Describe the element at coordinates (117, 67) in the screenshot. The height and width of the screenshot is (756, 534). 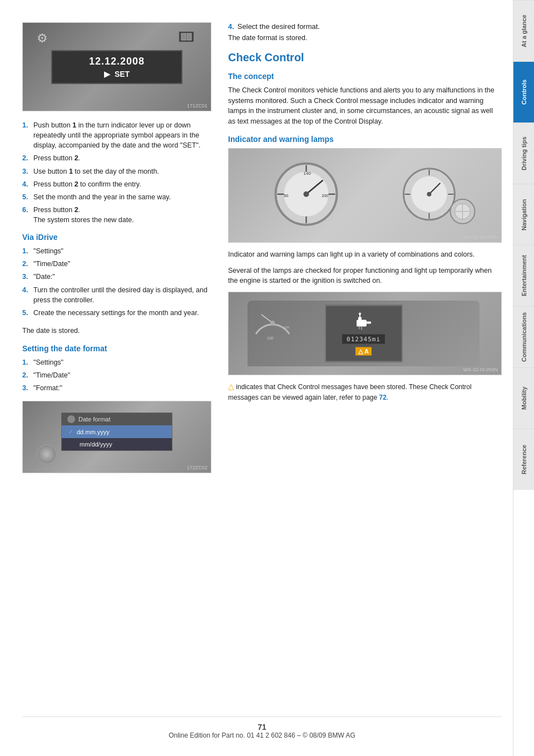
I see `date-display-image: ⚙ 12.12.2008 ▶ SET 171ZC01` at that location.